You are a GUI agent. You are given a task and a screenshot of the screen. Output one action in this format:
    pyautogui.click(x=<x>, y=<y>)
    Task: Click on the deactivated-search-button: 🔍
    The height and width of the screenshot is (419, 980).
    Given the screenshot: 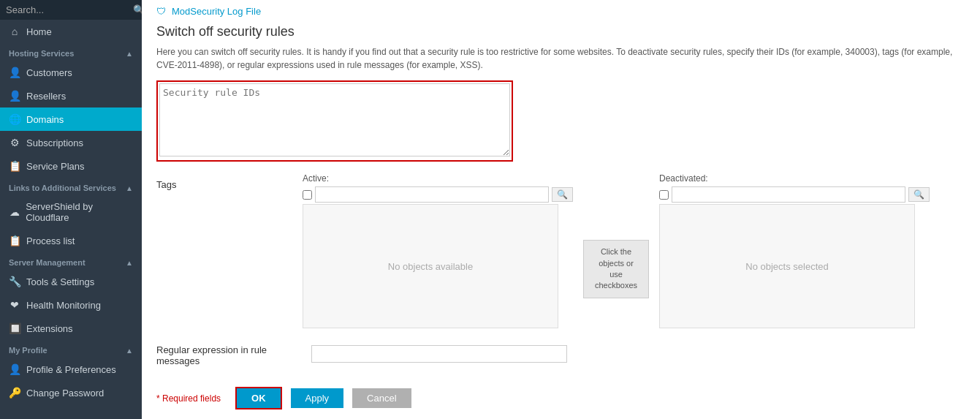 What is the action you would take?
    pyautogui.click(x=919, y=195)
    